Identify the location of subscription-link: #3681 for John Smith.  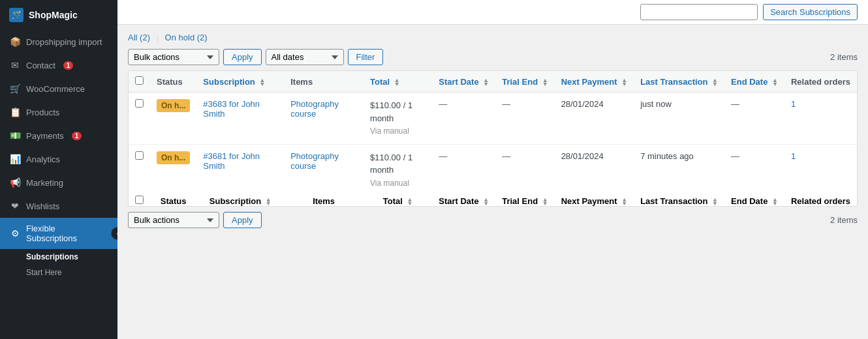
(231, 161).